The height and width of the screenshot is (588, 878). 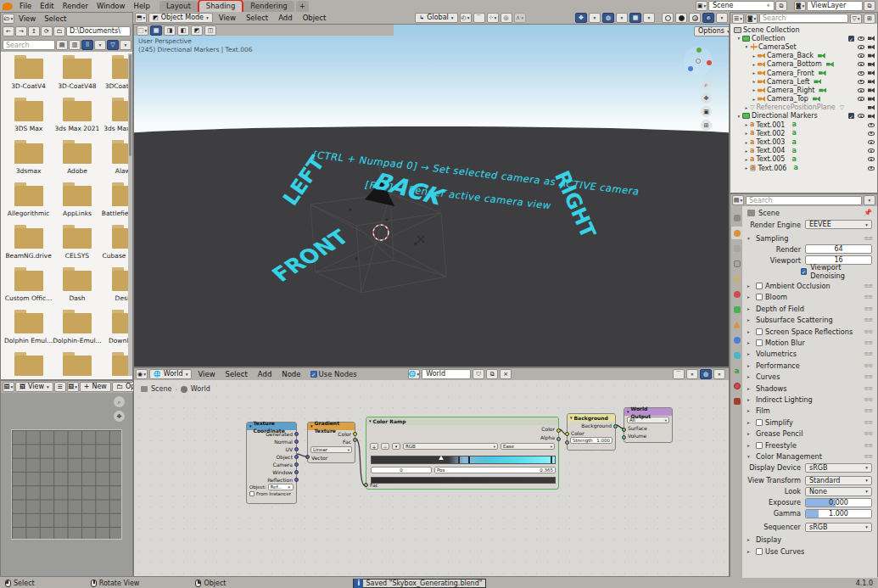 What do you see at coordinates (95, 387) in the screenshot?
I see `image-new-button: + New` at bounding box center [95, 387].